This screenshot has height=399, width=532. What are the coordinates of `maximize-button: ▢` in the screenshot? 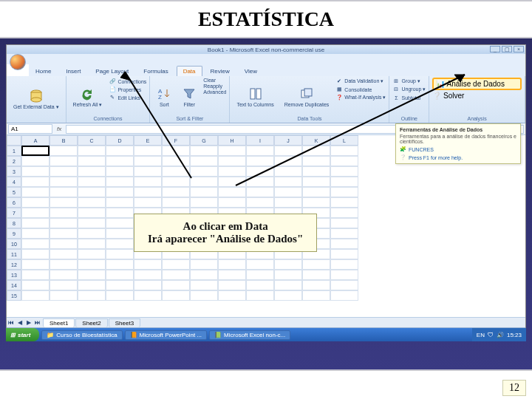 It's located at (507, 49).